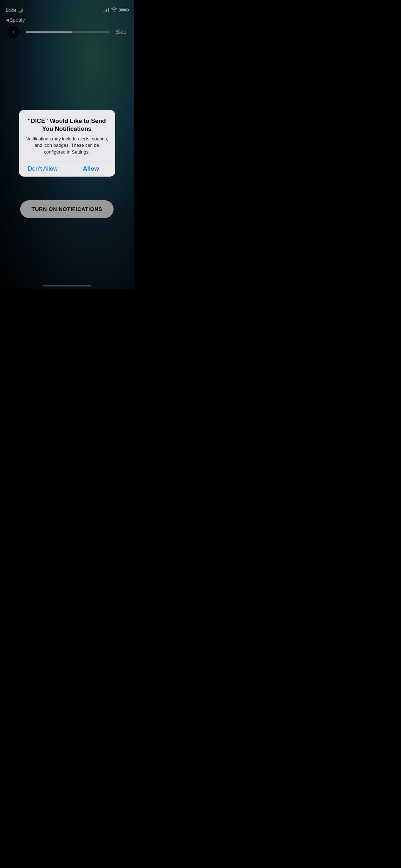 The width and height of the screenshot is (401, 868). I want to click on dialog-content: "DICE" Would Like to Send You Notificati…, so click(67, 135).